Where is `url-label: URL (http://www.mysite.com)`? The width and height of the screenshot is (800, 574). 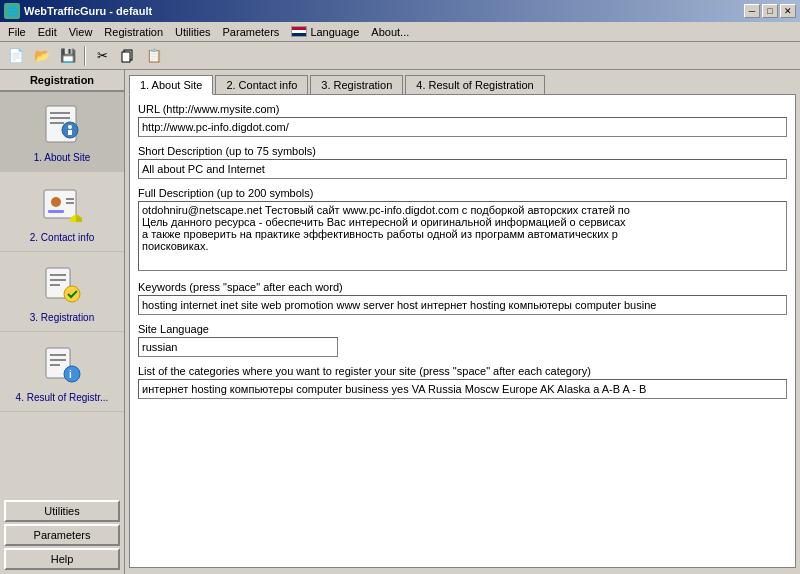 url-label: URL (http://www.mysite.com) is located at coordinates (462, 109).